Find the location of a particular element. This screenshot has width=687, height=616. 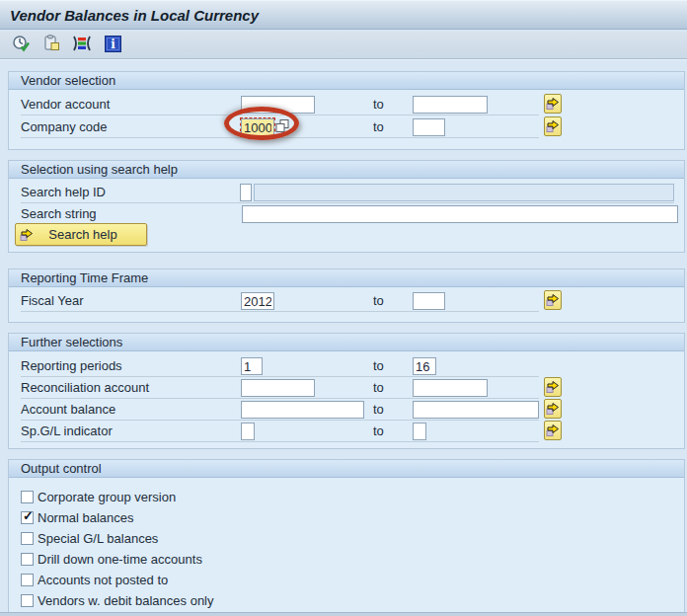

fiscal-year-row: Fiscal Year to is located at coordinates (280, 301).